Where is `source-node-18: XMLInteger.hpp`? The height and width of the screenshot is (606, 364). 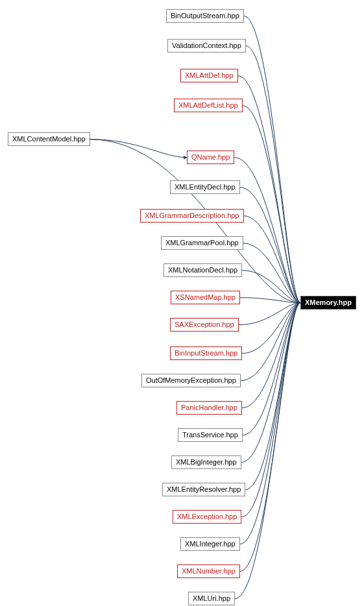 source-node-18: XMLInteger.hpp is located at coordinates (210, 544).